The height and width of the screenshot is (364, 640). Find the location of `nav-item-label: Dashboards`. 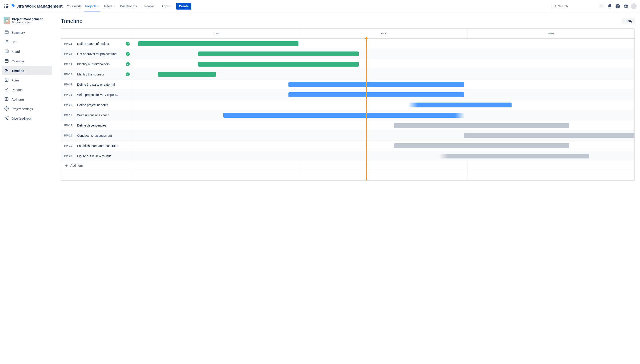

nav-item-label: Dashboards is located at coordinates (128, 6).